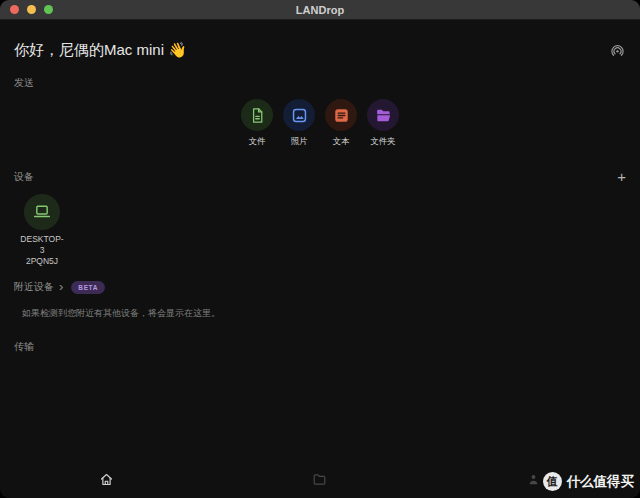  Describe the element at coordinates (100, 50) in the screenshot. I see `greeting-text: 你好，尼偶的Mac mini 👋` at that location.